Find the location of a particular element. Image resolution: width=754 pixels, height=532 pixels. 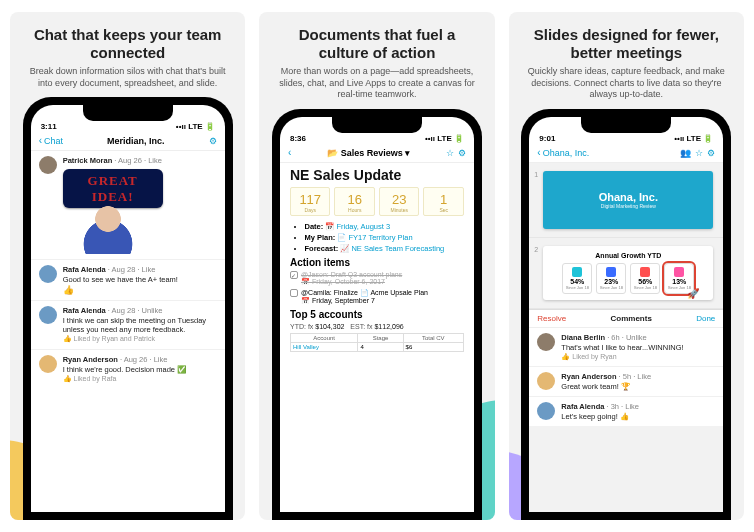

message-text: I think we're good. Decision made ✅ is located at coordinates (124, 370).